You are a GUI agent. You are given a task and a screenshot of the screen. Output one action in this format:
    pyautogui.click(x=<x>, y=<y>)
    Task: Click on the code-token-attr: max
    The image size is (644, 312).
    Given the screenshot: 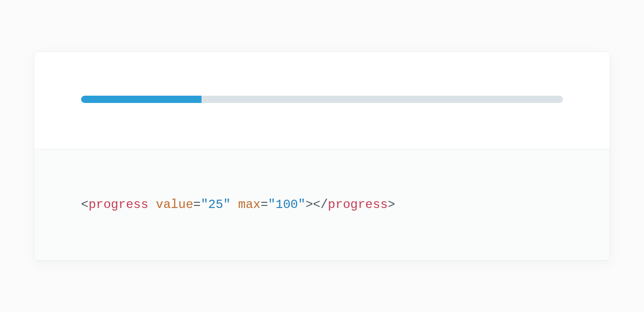 What is the action you would take?
    pyautogui.click(x=249, y=205)
    